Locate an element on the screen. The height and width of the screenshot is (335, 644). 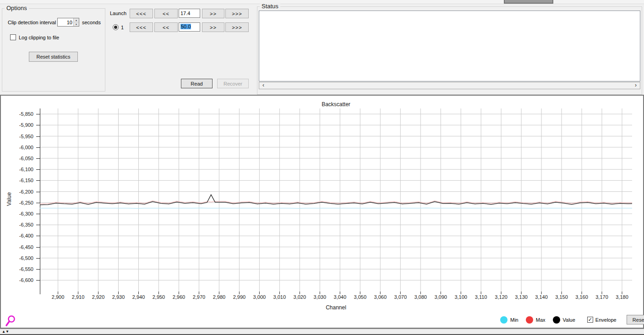
channel-value-selected-text: 50.0 is located at coordinates (186, 27).